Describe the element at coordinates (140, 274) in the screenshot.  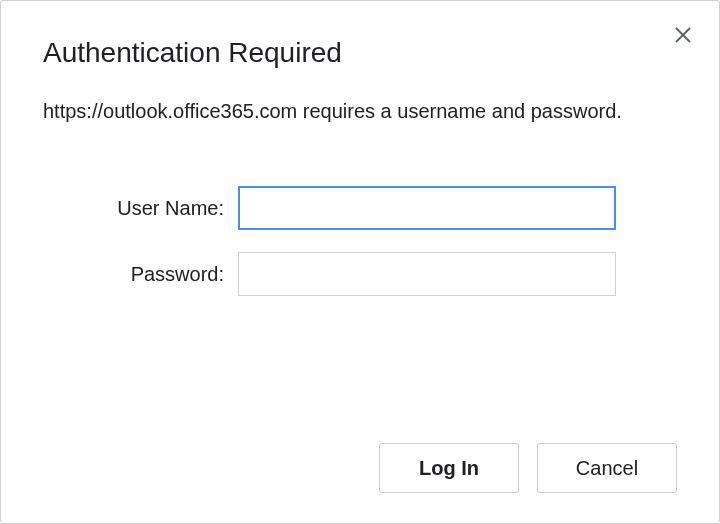
I see `password-label: Password:` at that location.